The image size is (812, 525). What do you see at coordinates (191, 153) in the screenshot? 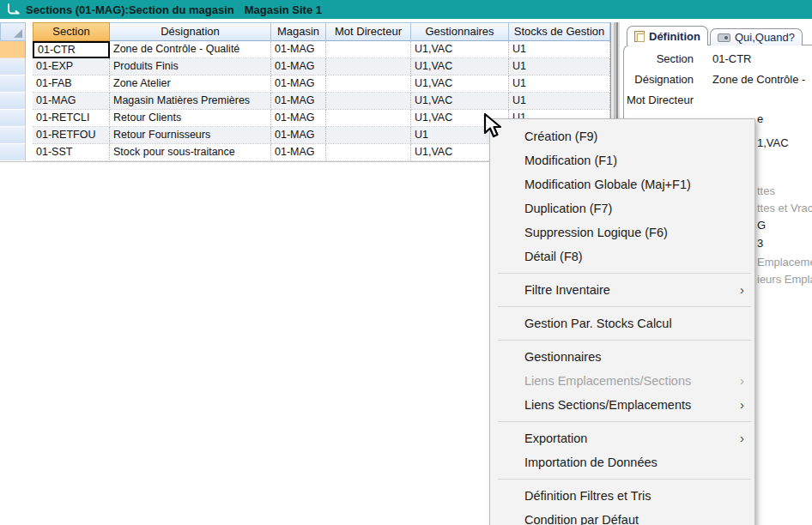
I see `cell-designation: Stock pour sous-traitance` at bounding box center [191, 153].